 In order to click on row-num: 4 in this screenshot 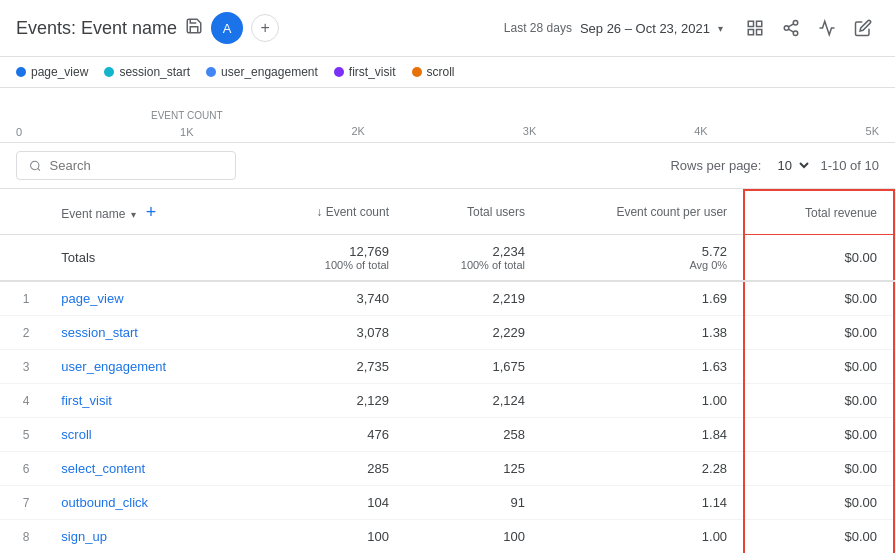, I will do `click(22, 401)`.